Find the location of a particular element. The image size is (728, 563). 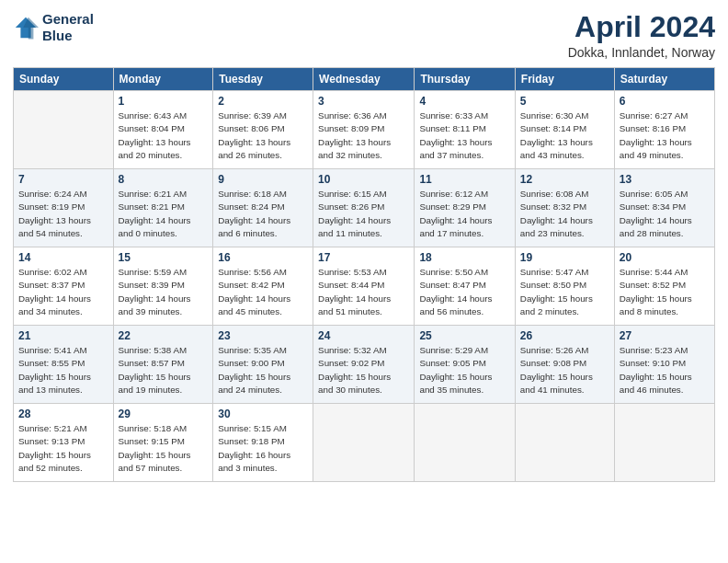

day-number: 26 is located at coordinates (564, 336).